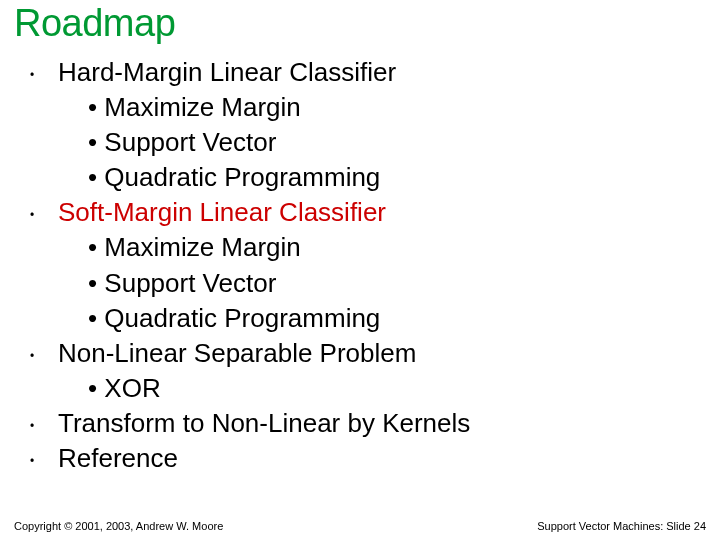 This screenshot has height=540, width=720. Describe the element at coordinates (622, 526) in the screenshot. I see `footer-slide-number: Support Vector Machines: Slide 24` at that location.